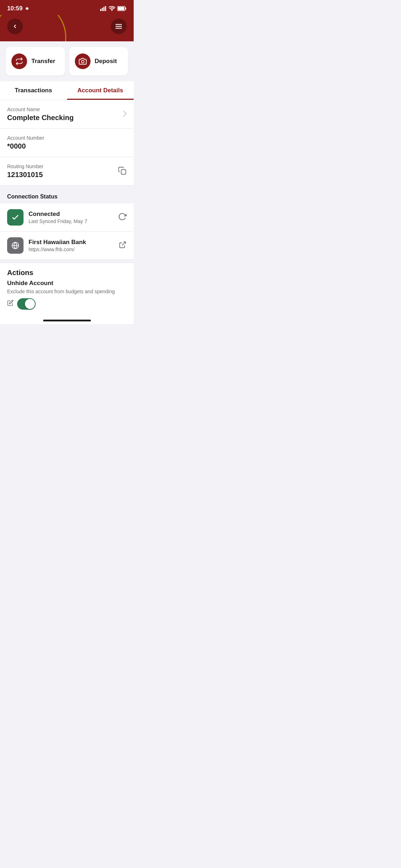  What do you see at coordinates (71, 221) in the screenshot?
I see `connected-last-synced: Last Synced Friday, May 7` at bounding box center [71, 221].